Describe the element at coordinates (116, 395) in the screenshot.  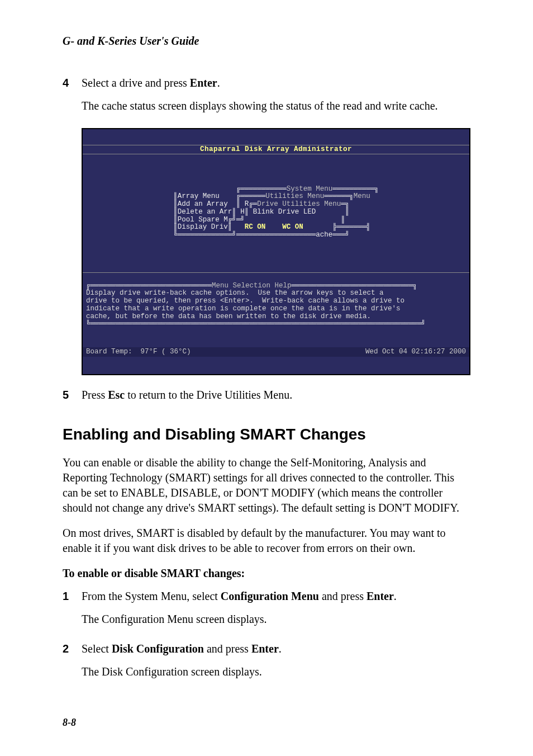
I see `esc-key: Esc` at that location.